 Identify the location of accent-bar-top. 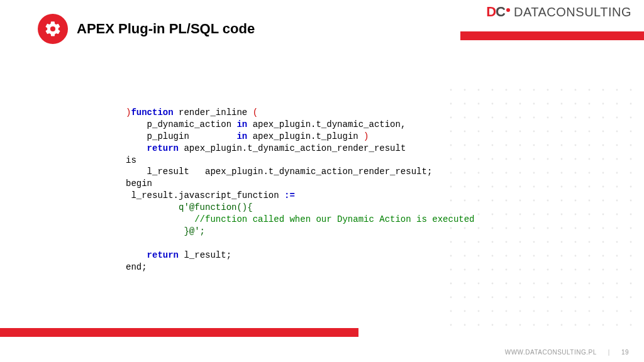
(552, 36).